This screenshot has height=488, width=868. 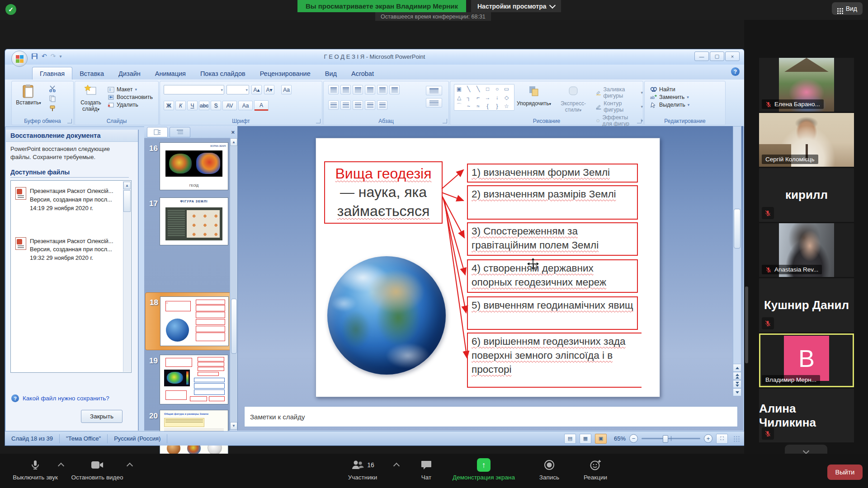 I want to click on zoom-out-button: −, so click(x=634, y=438).